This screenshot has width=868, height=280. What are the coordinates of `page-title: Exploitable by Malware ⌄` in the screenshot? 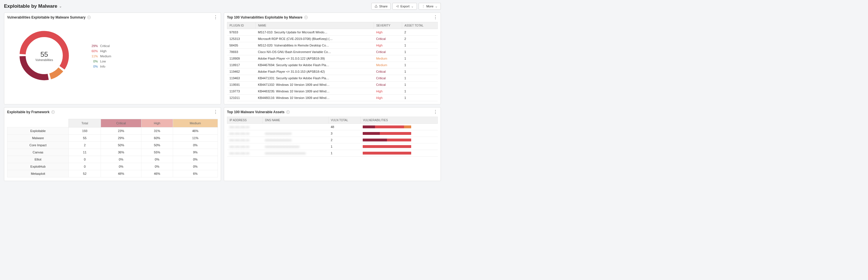 It's located at (33, 6).